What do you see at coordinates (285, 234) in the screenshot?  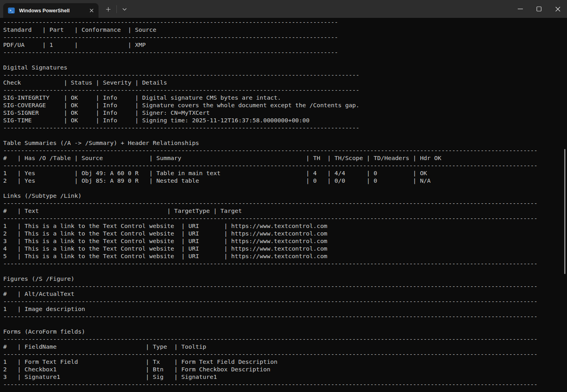 I see `terminal-line: 2 | This is a link to the Text Control w…` at bounding box center [285, 234].